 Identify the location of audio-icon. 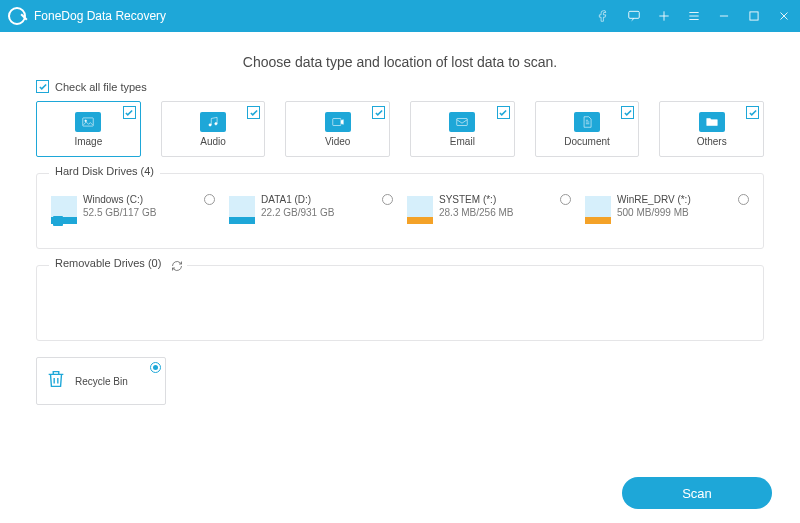
(213, 122).